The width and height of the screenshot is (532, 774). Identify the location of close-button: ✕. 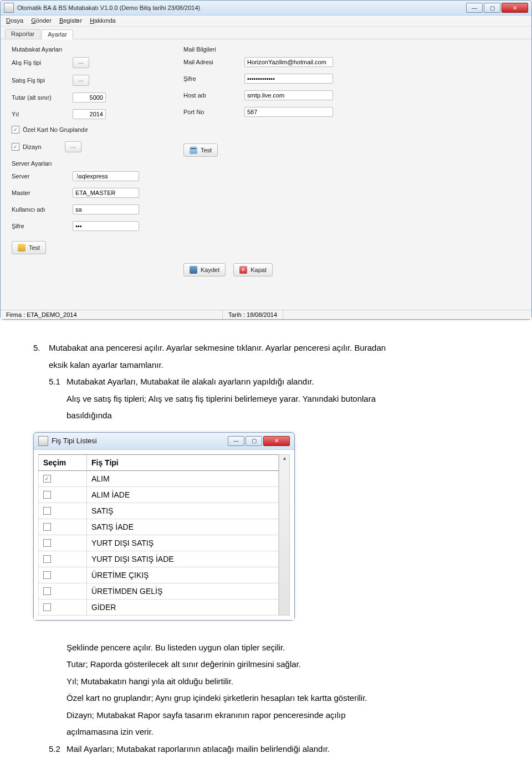
(515, 8).